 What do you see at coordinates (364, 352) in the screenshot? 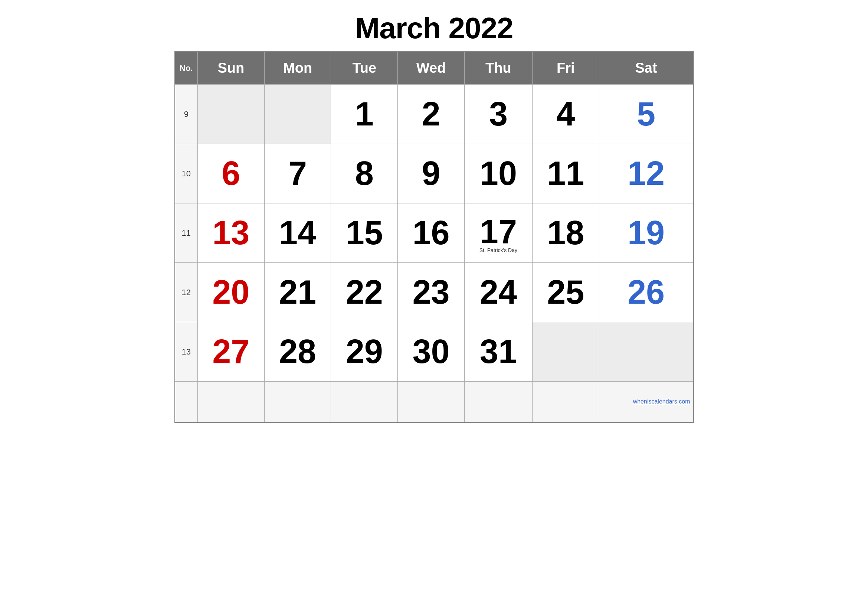
I see `day-cell: 29` at bounding box center [364, 352].